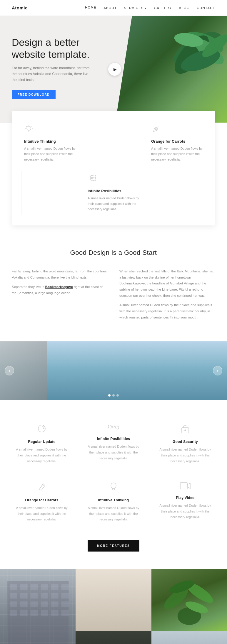 This screenshot has height=644, width=227. I want to click on bookmarksgrove-link: Bookmarksgrove, so click(59, 287).